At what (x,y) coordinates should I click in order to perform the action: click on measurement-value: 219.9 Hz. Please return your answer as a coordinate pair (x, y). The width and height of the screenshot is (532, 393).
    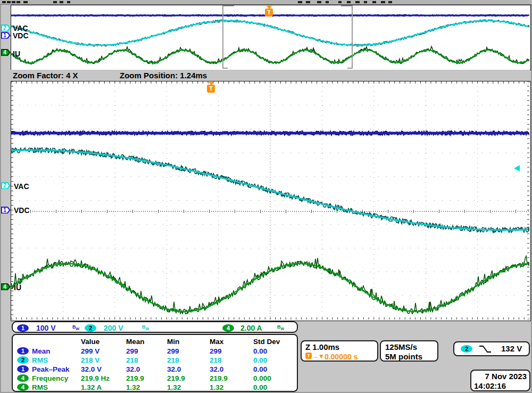
    Looking at the image, I should click on (95, 378).